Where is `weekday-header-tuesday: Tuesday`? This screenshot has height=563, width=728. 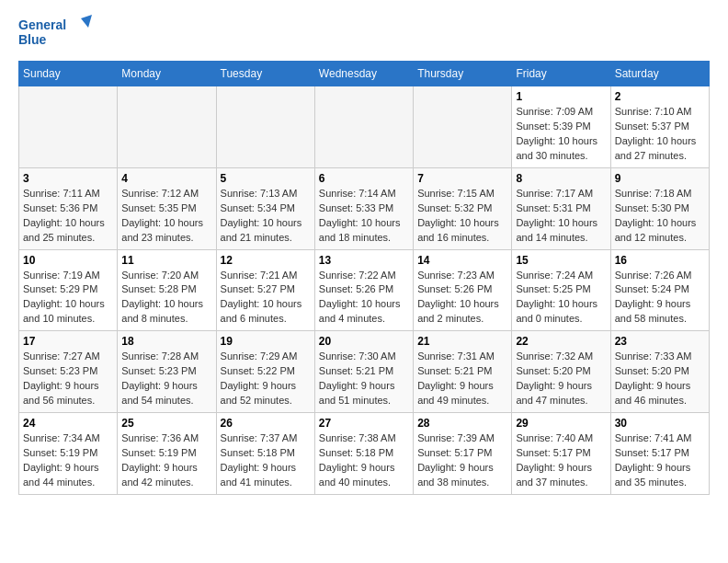 weekday-header-tuesday: Tuesday is located at coordinates (265, 74).